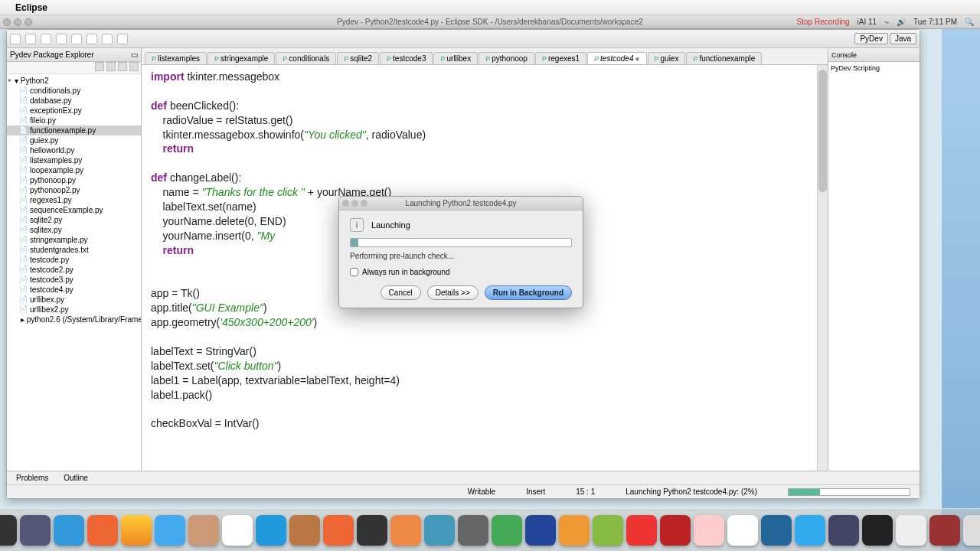  Describe the element at coordinates (358, 58) in the screenshot. I see `editor-tab: Psqlite2` at that location.